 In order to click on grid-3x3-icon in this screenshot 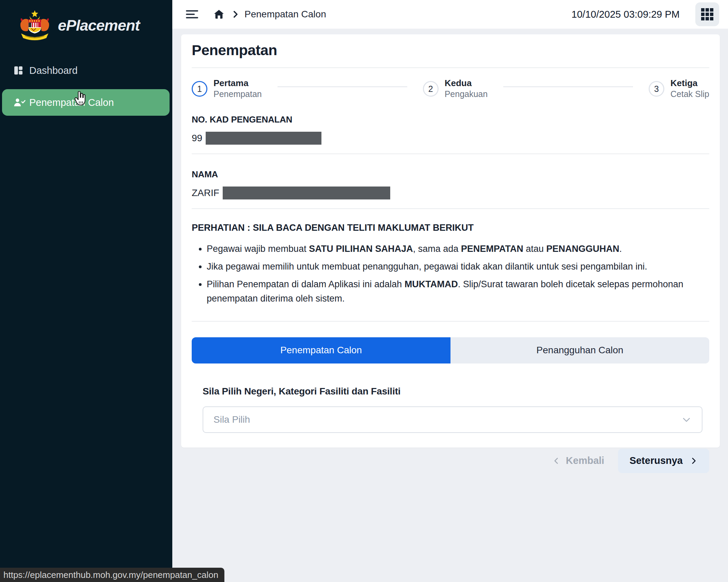, I will do `click(707, 14)`.